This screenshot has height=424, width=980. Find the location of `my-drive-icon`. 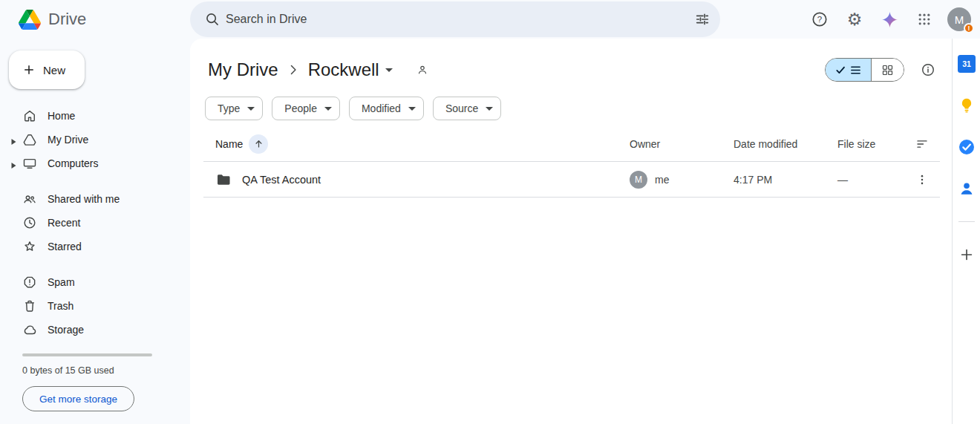

my-drive-icon is located at coordinates (30, 140).